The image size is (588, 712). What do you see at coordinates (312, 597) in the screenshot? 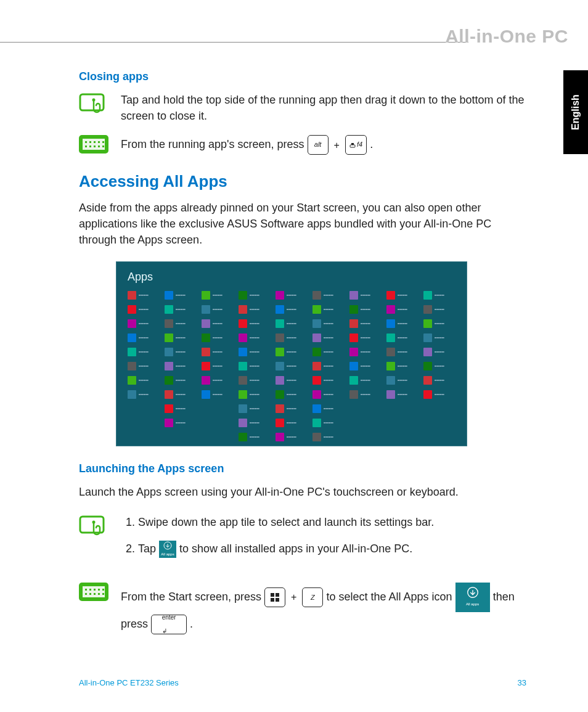
I see `key-z: Z` at bounding box center [312, 597].